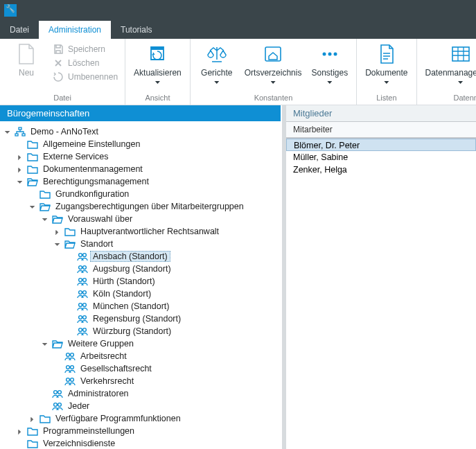 The height and width of the screenshot is (449, 476). I want to click on rename-button: Umbenennen, so click(85, 77).